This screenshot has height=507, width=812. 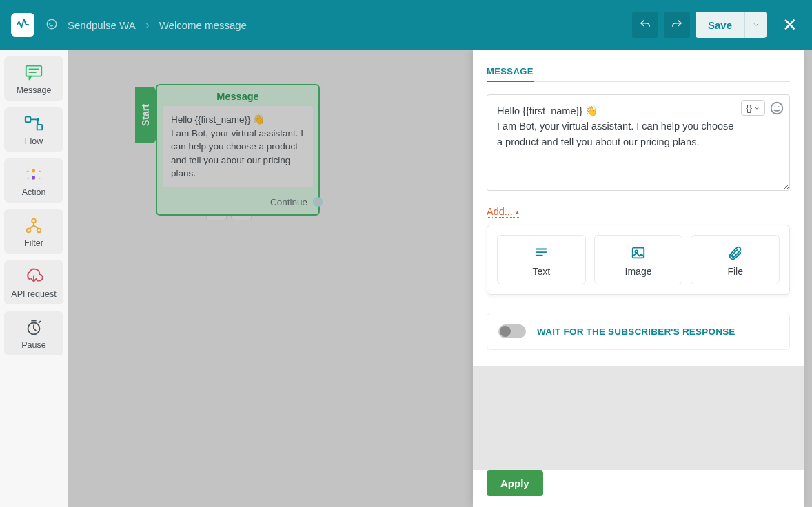 I want to click on add-image-option: Image, so click(x=638, y=260).